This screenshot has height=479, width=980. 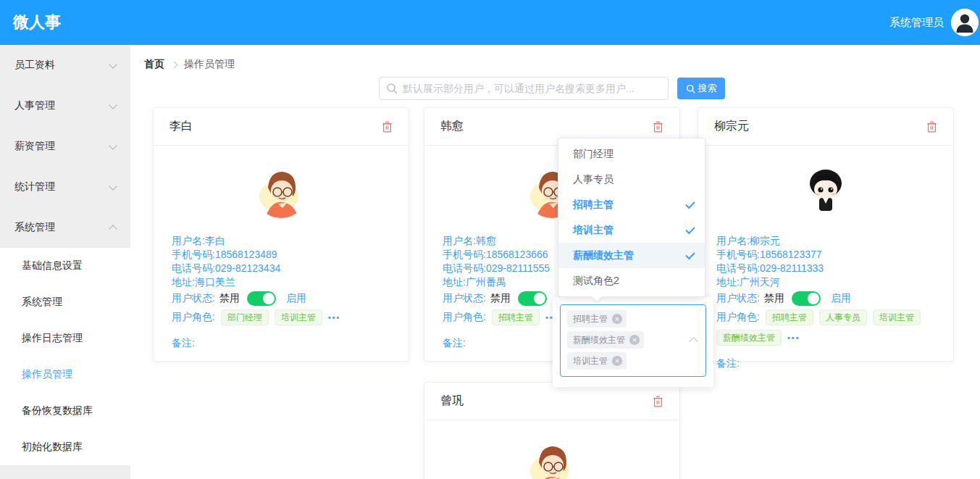 What do you see at coordinates (65, 65) in the screenshot?
I see `sidebar-item-employee-data: 员工资料` at bounding box center [65, 65].